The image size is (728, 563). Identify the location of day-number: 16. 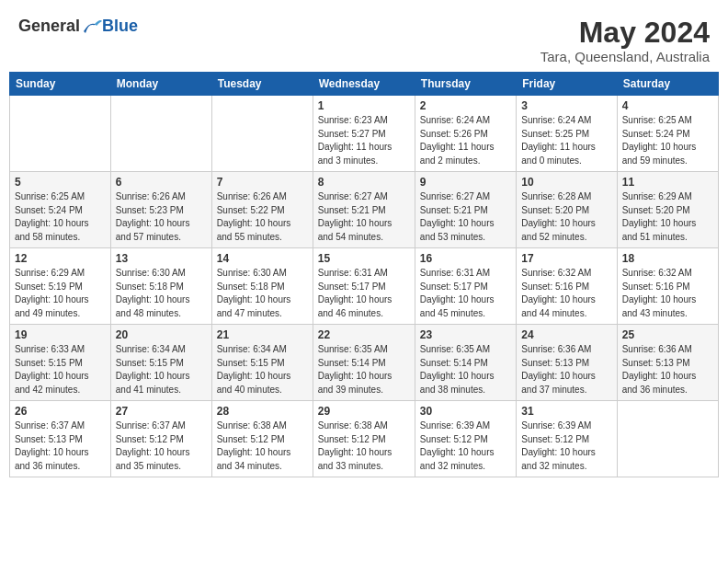
(465, 259).